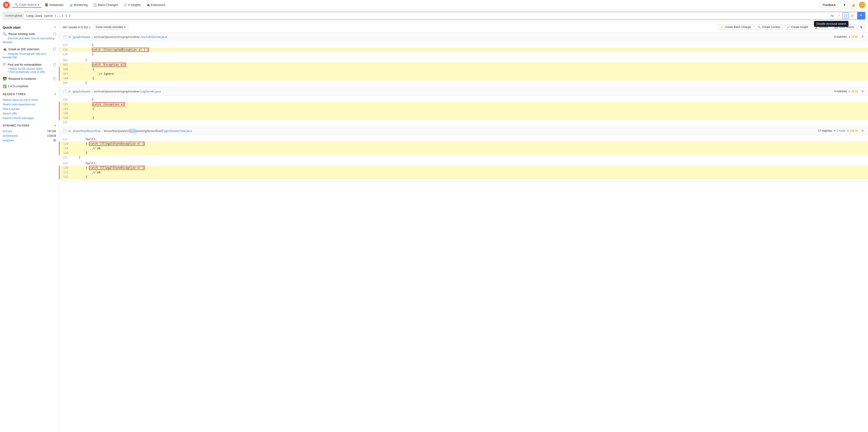 This screenshot has height=432, width=868. Describe the element at coordinates (464, 100) in the screenshot. I see `code-line: 142 }` at that location.